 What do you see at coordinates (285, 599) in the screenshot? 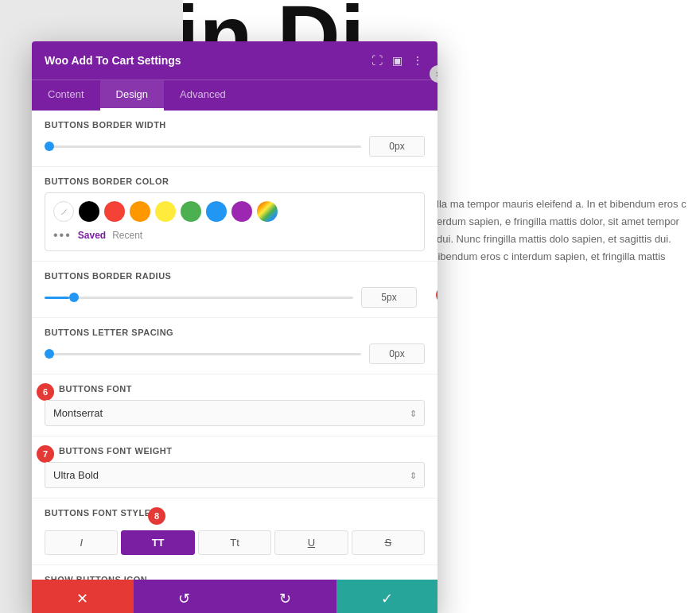
I see `redo-icon: ↻` at bounding box center [285, 599].